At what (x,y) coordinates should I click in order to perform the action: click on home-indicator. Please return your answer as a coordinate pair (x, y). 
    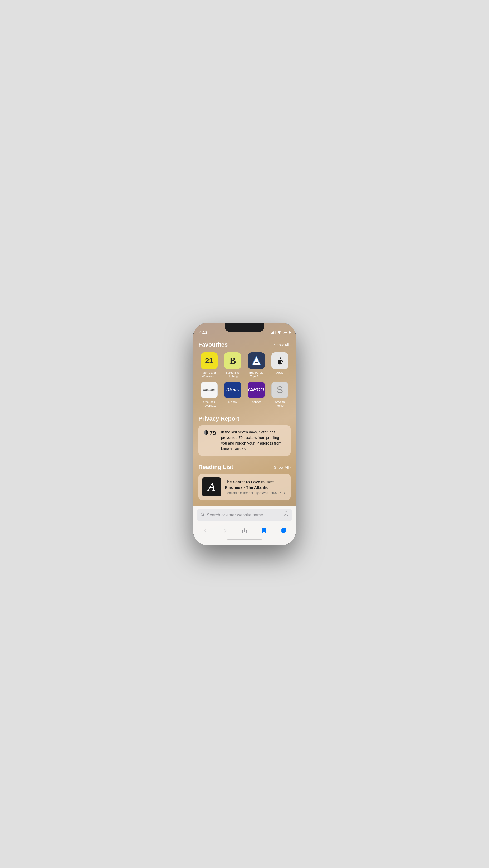
    Looking at the image, I should click on (245, 539).